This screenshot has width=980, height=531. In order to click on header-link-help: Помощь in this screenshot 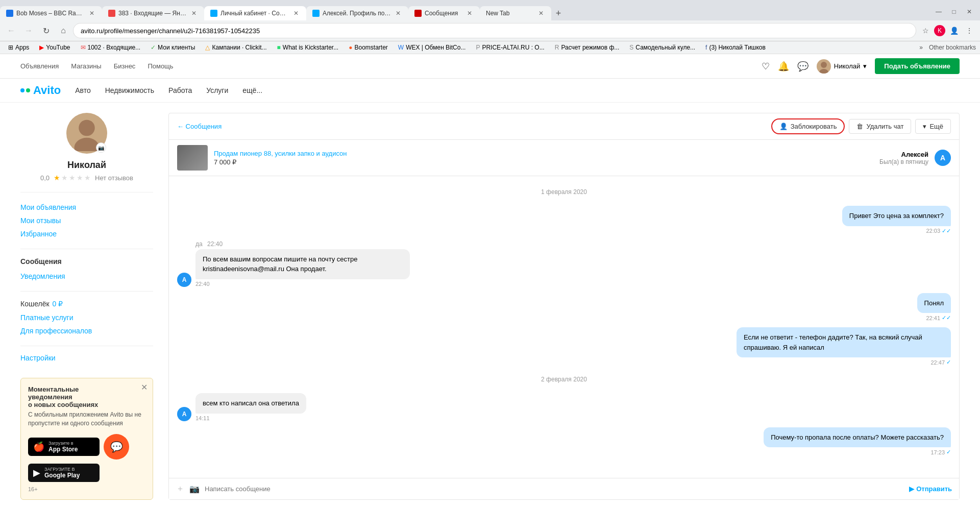, I will do `click(160, 66)`.